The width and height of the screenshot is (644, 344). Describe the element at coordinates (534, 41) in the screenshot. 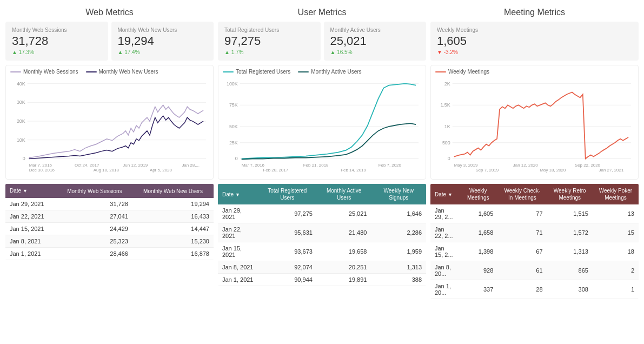

I see `weekly-meetings-card: Weekly Meetings 1,605 ▼ -3.2%` at that location.